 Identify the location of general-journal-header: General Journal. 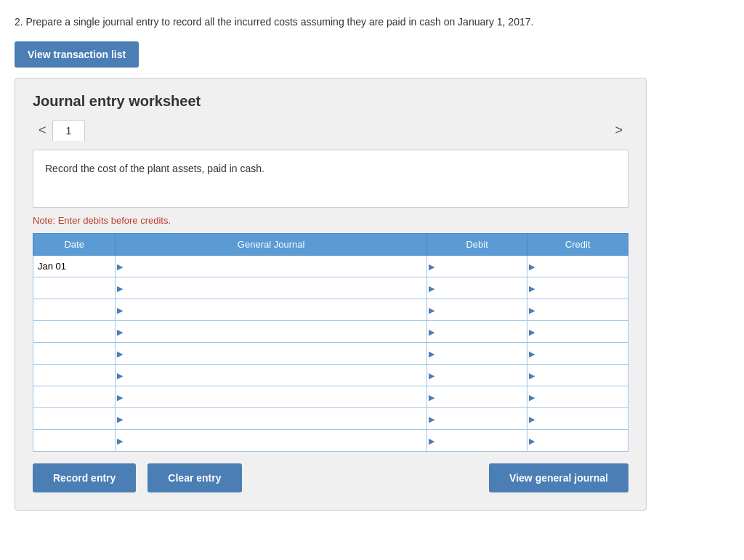
(271, 245).